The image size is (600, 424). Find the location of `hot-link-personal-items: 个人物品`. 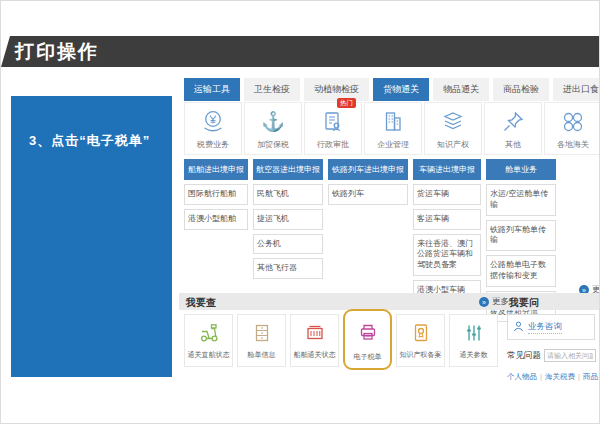

hot-link-personal-items: 个人物品 is located at coordinates (522, 377).